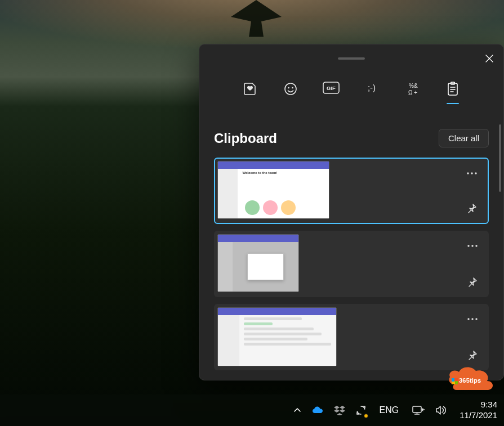 This screenshot has height=426, width=504. I want to click on onedrive-tray-icon, so click(318, 410).